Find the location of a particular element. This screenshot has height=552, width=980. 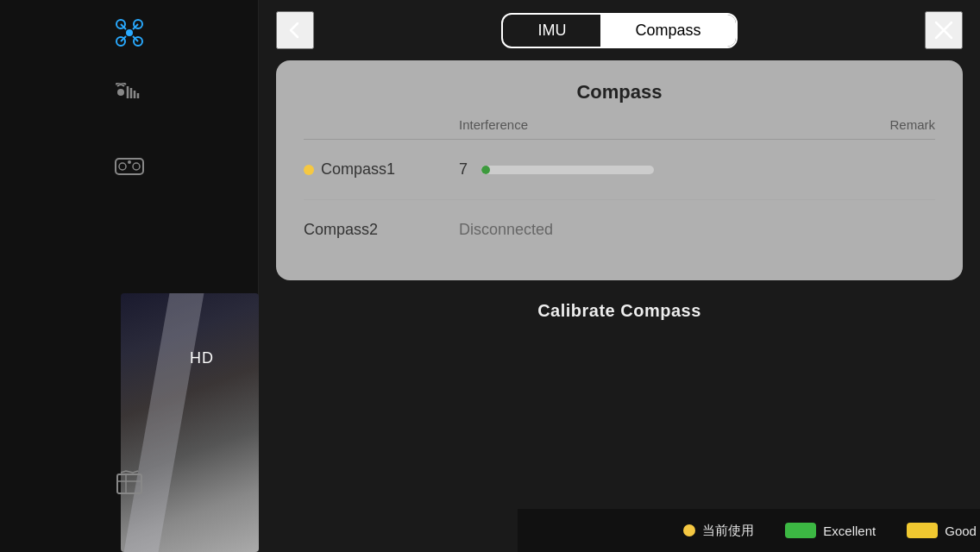

calibrate-section: Calibrate Compass is located at coordinates (619, 310).